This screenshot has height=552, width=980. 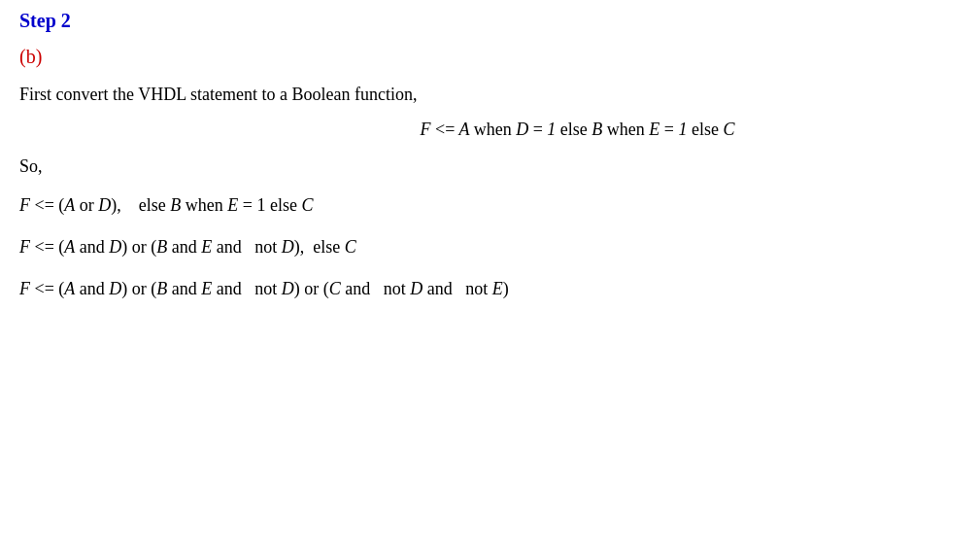 What do you see at coordinates (490, 247) in the screenshot?
I see `expr-line-2: F <= (A and D) or (B and E and not D), e…` at bounding box center [490, 247].